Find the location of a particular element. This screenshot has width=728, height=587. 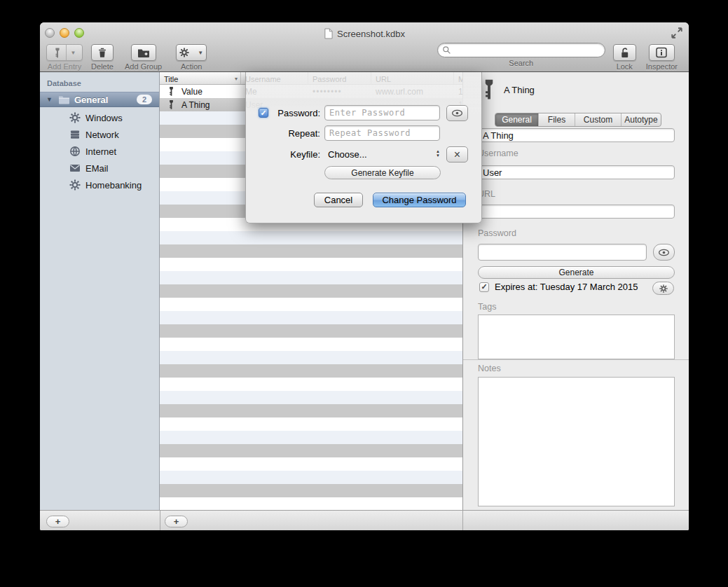

sidebar-item-internet: Internet is located at coordinates (99, 151).